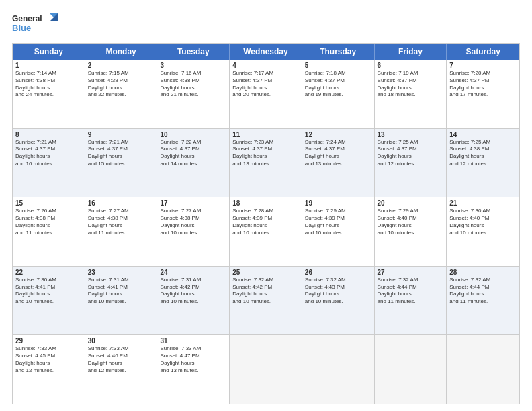 The image size is (532, 411). What do you see at coordinates (193, 85) in the screenshot?
I see `cell-info: Sunrise: 7:16 AMSunset: 4:38 PMDaylight …` at bounding box center [193, 85].